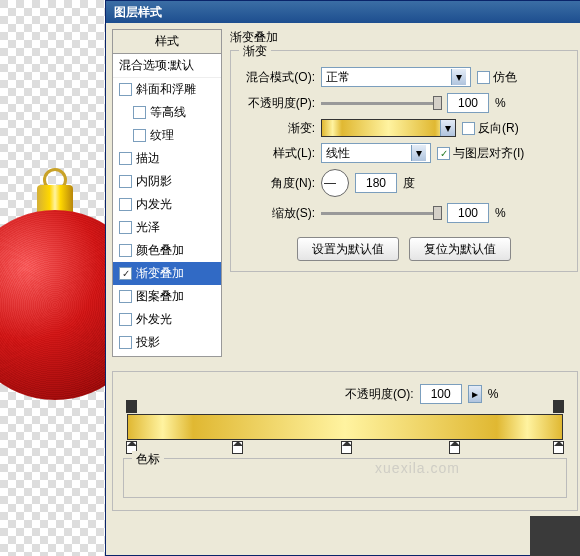 The width and height of the screenshot is (580, 556). Describe the element at coordinates (396, 77) in the screenshot. I see `blend-mode-select: 正常 ▾` at that location.